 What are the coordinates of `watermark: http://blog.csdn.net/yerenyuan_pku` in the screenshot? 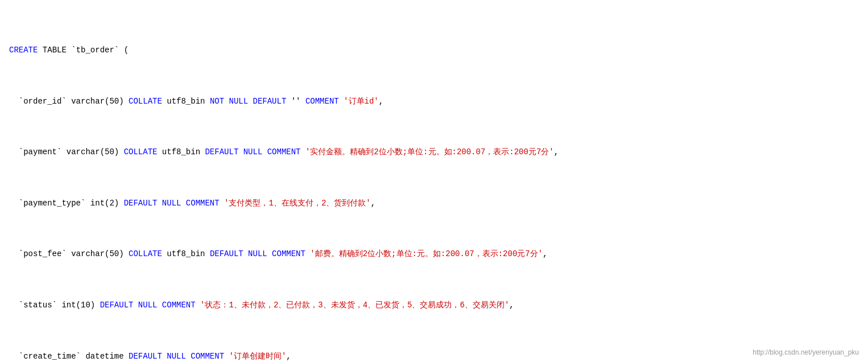 It's located at (805, 352).